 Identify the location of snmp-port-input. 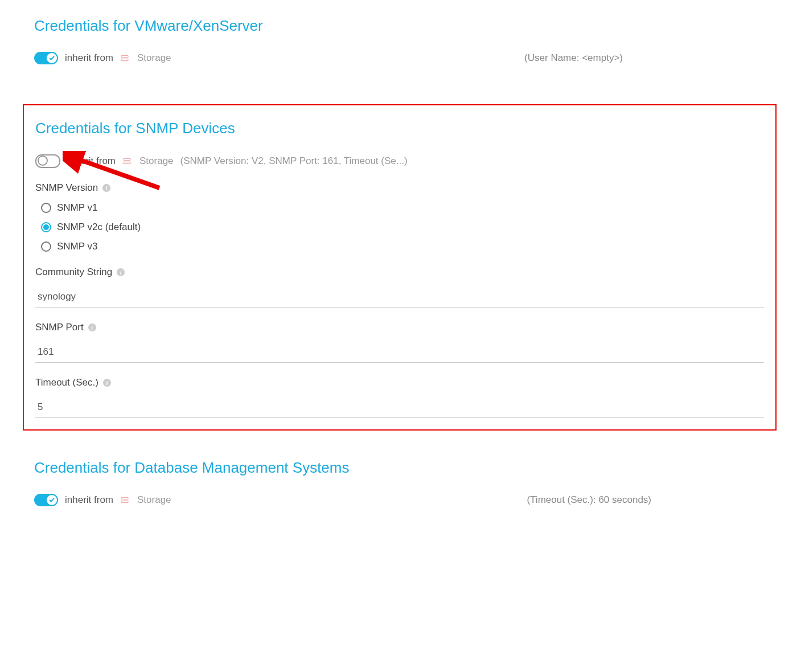
(400, 352).